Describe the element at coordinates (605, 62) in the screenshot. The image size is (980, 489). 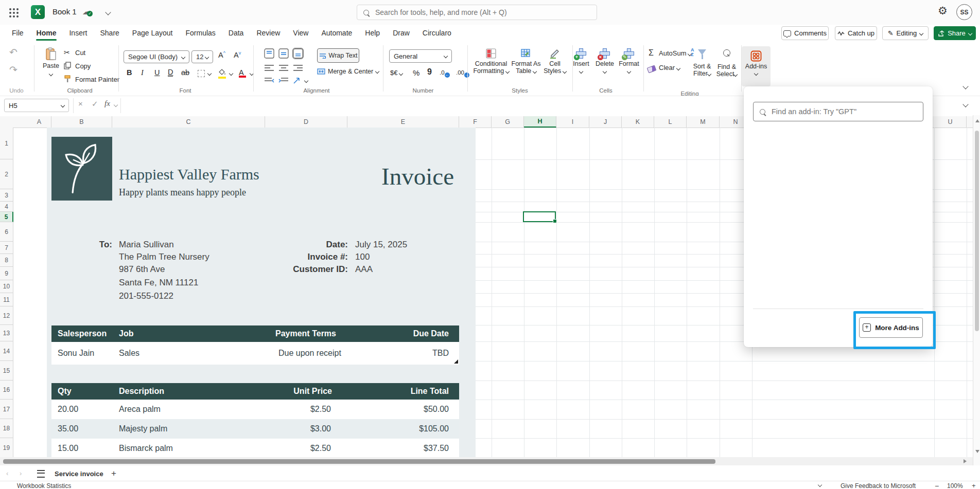
I see `delete-cells-button: × Delete` at that location.